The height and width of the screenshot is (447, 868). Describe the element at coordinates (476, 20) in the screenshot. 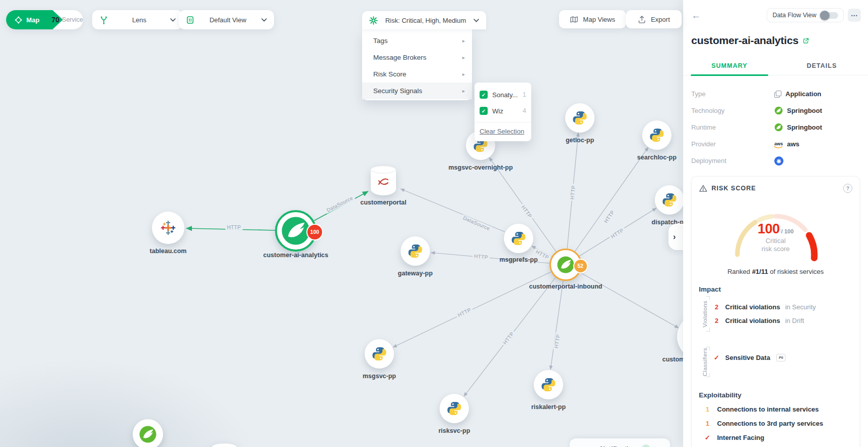

I see `chevron-down-icon` at that location.